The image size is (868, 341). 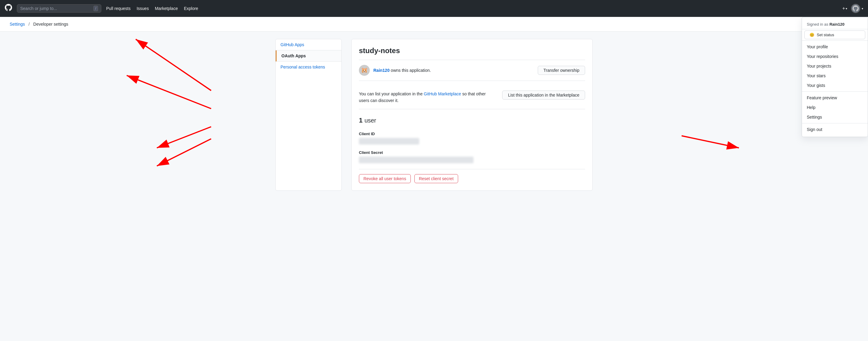 What do you see at coordinates (472, 141) in the screenshot?
I see `client-id-section: Client ID` at bounding box center [472, 141].